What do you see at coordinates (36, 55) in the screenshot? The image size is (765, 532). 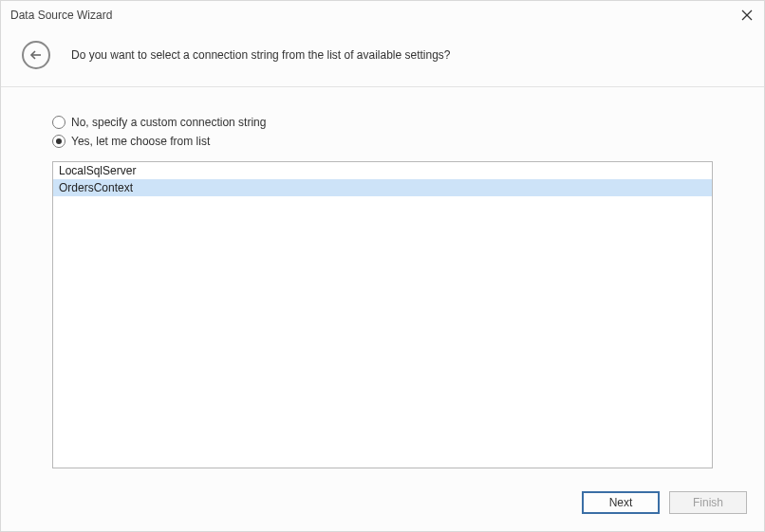 I see `back-button` at bounding box center [36, 55].